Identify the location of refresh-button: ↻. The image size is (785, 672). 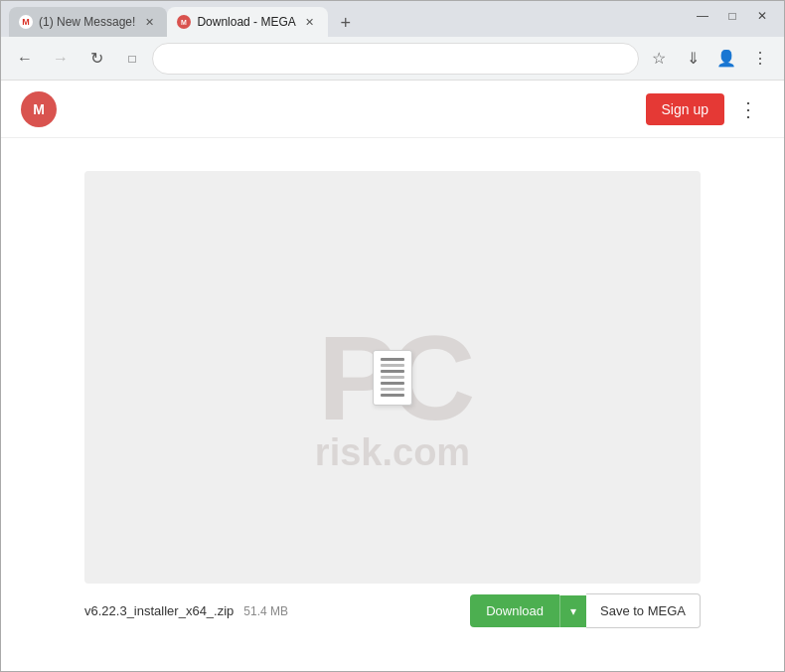
(96, 59).